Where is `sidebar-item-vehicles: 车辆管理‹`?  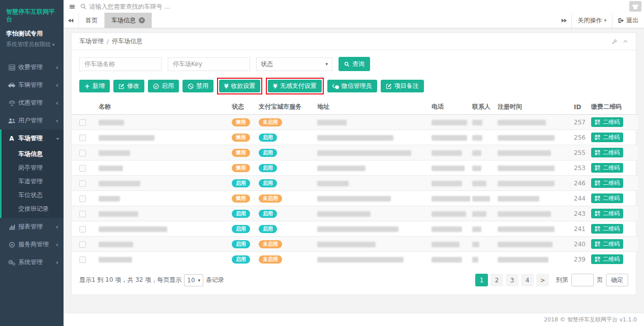
sidebar-item-vehicles: 车辆管理‹ is located at coordinates (32, 85).